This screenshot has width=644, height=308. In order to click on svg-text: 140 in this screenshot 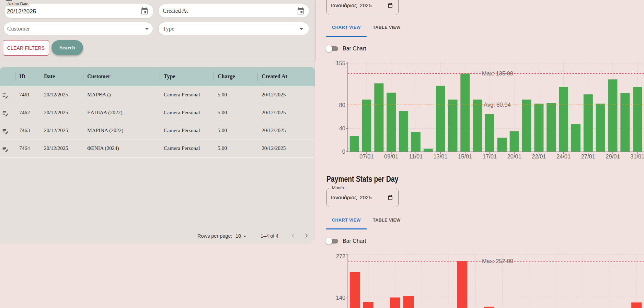, I will do `click(341, 298)`.